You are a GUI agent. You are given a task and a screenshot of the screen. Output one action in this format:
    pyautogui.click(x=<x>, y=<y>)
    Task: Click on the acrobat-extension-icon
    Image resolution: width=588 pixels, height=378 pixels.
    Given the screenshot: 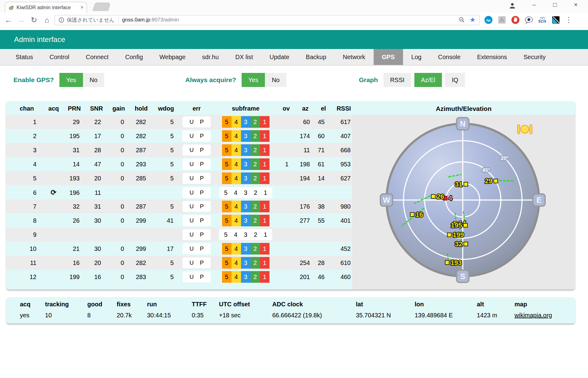 What is the action you would take?
    pyautogui.click(x=502, y=20)
    